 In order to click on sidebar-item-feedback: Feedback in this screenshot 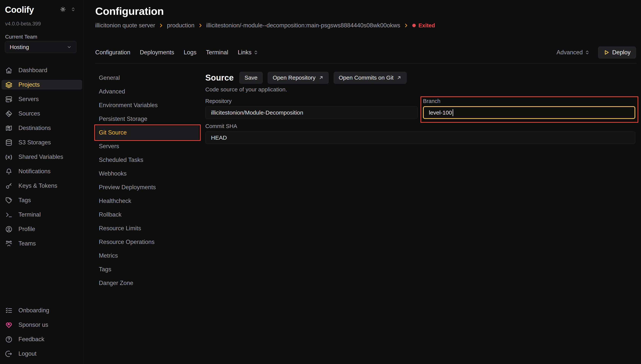, I will do `click(42, 339)`.